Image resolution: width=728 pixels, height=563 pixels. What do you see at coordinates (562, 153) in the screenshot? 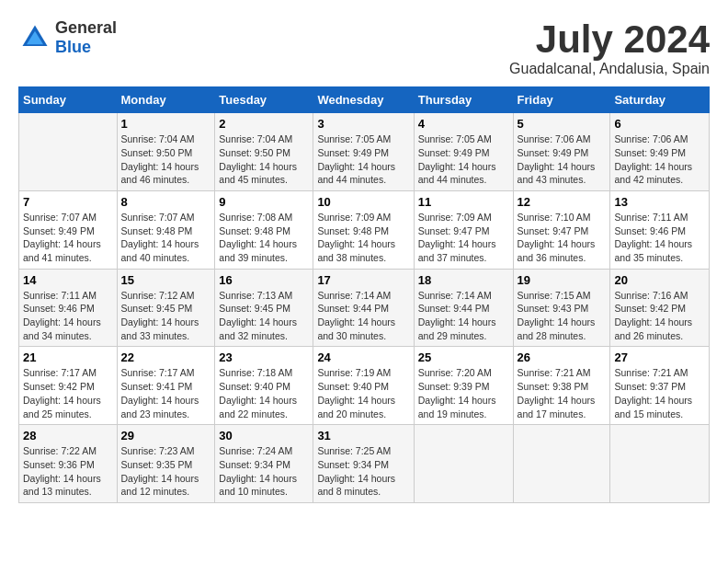
I see `calendar-cell: 5Sunrise: 7:06 AM Sunset: 9:49 PM Daylig…` at bounding box center [562, 153].